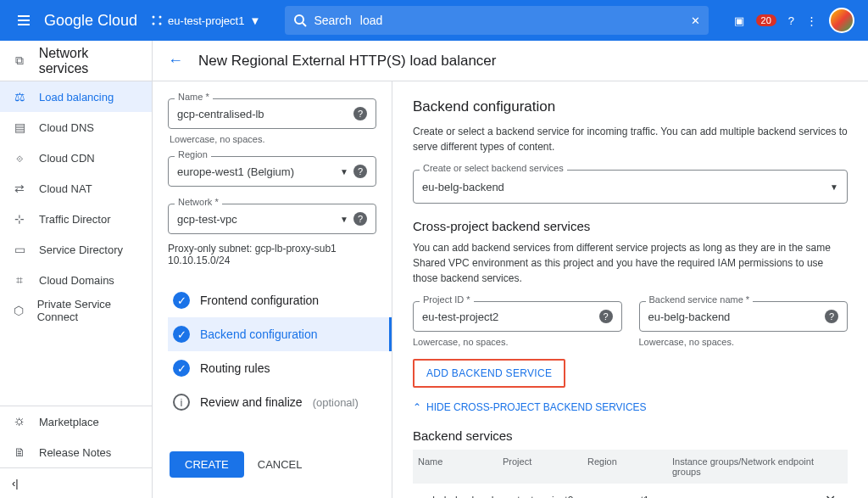 This screenshot has height=498, width=868. What do you see at coordinates (206, 20) in the screenshot?
I see `project-name: eu-test-project1` at bounding box center [206, 20].